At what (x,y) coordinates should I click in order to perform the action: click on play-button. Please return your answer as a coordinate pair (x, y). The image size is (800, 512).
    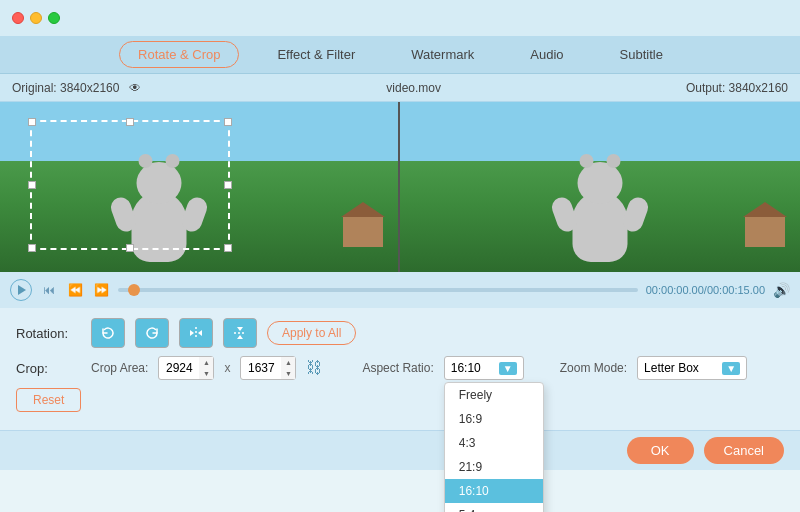
    Looking at the image, I should click on (21, 290).